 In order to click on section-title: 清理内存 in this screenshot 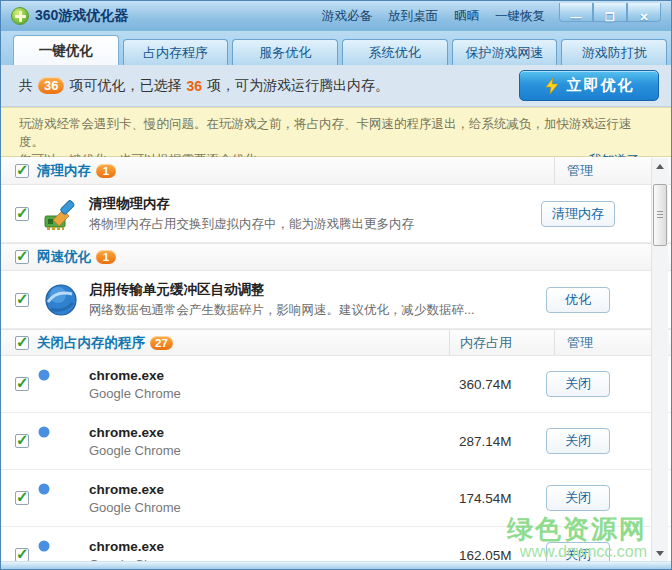, I will do `click(64, 171)`.